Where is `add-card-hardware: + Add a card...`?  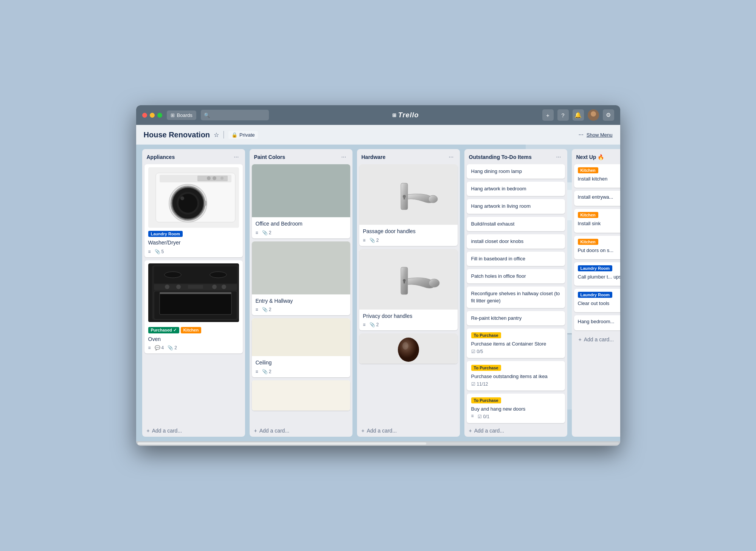
add-card-hardware: + Add a card... is located at coordinates (408, 431).